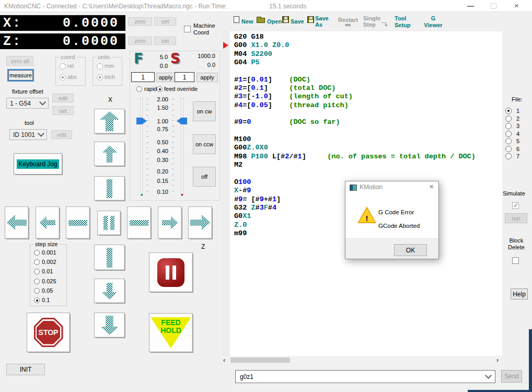 Image resolution: width=532 pixels, height=392 pixels. I want to click on dialog-close-icon: ×, so click(432, 186).